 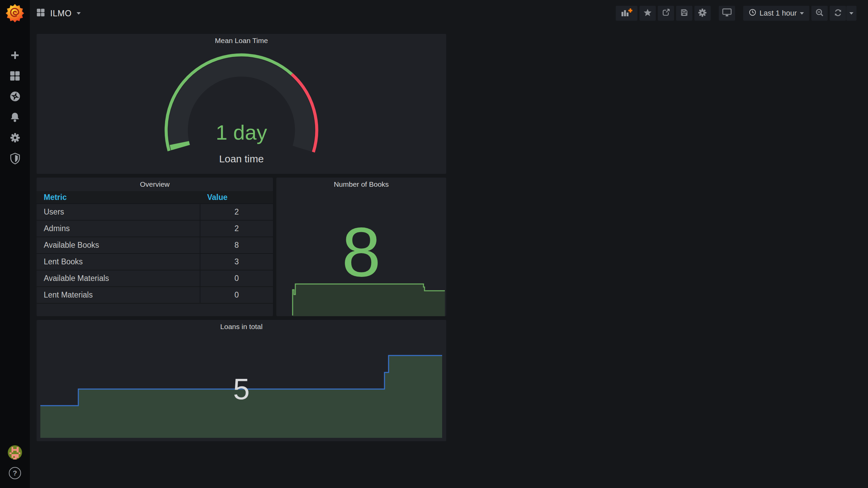 What do you see at coordinates (684, 13) in the screenshot?
I see `save-dashboard-button` at bounding box center [684, 13].